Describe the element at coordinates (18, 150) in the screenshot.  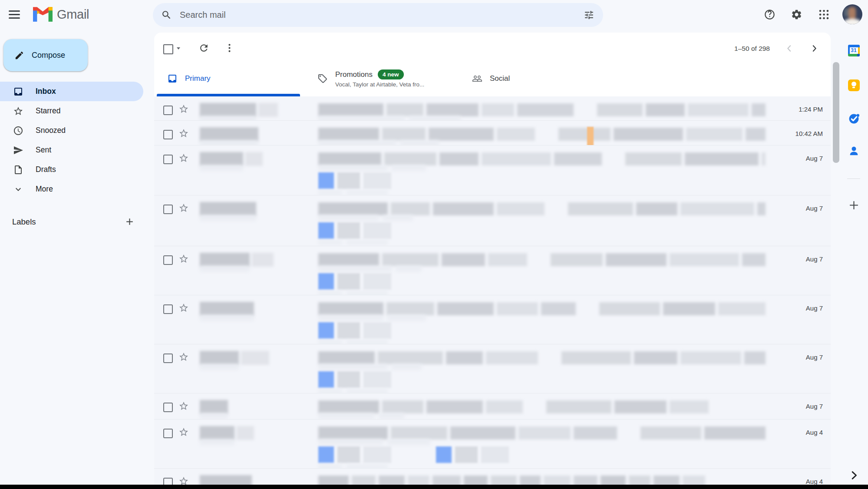
I see `send-icon` at that location.